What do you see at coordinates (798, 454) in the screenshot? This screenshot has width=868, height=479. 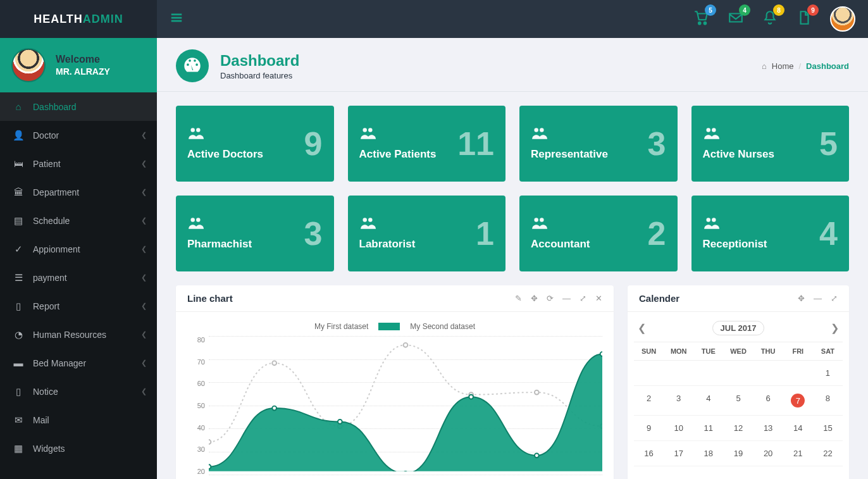 I see `calendar-day: 21` at bounding box center [798, 454].